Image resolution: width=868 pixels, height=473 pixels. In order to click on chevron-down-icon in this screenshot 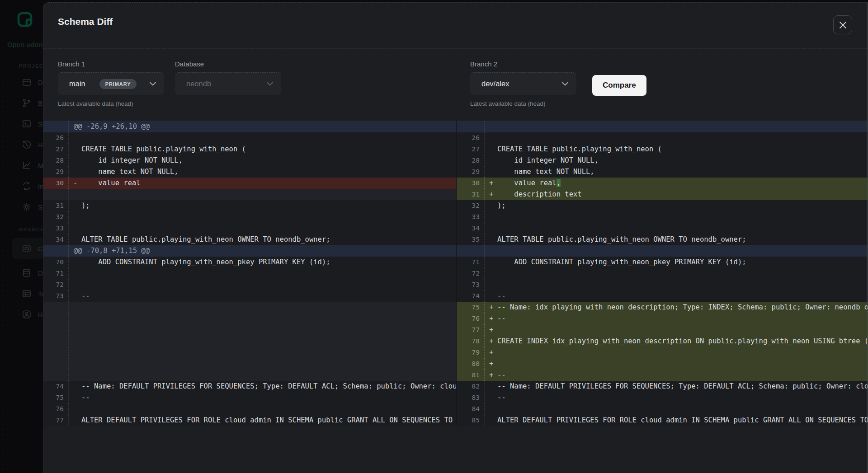, I will do `click(565, 84)`.